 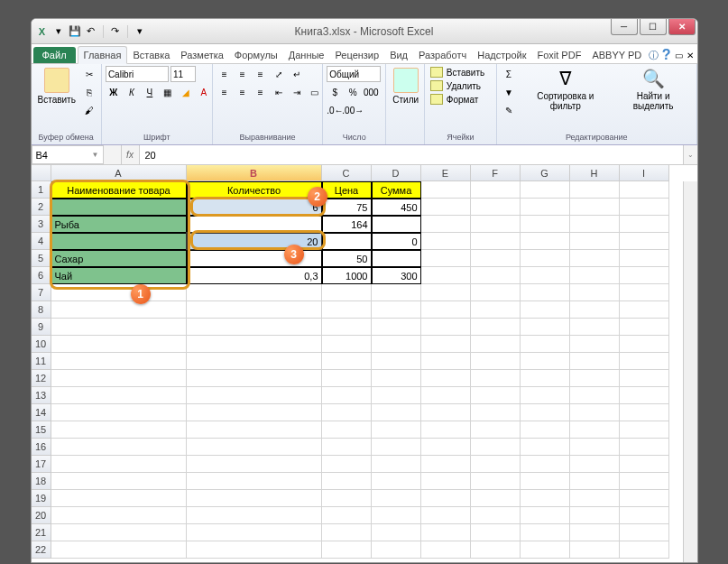 What do you see at coordinates (644, 379) in the screenshot?
I see `cell-I12` at bounding box center [644, 379].